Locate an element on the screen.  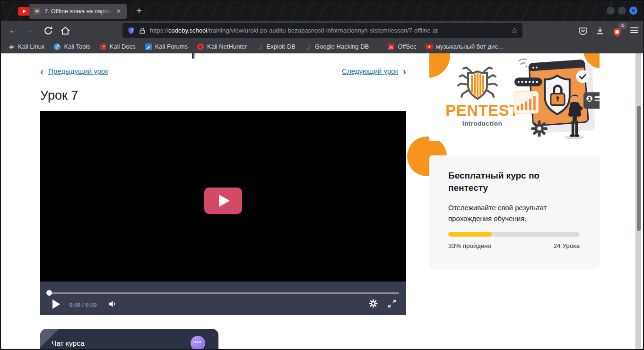
chat-bubble-icon: ••• is located at coordinates (198, 343).